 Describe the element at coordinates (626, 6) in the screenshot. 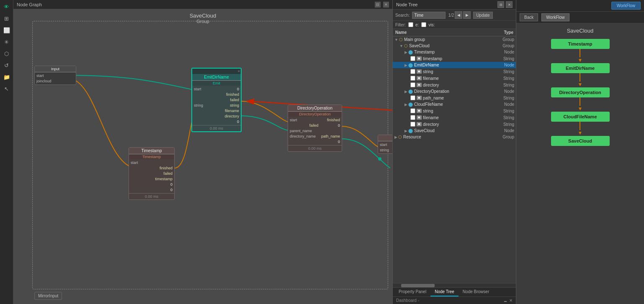

I see `workflow-tab-btn: WorkFlow` at that location.